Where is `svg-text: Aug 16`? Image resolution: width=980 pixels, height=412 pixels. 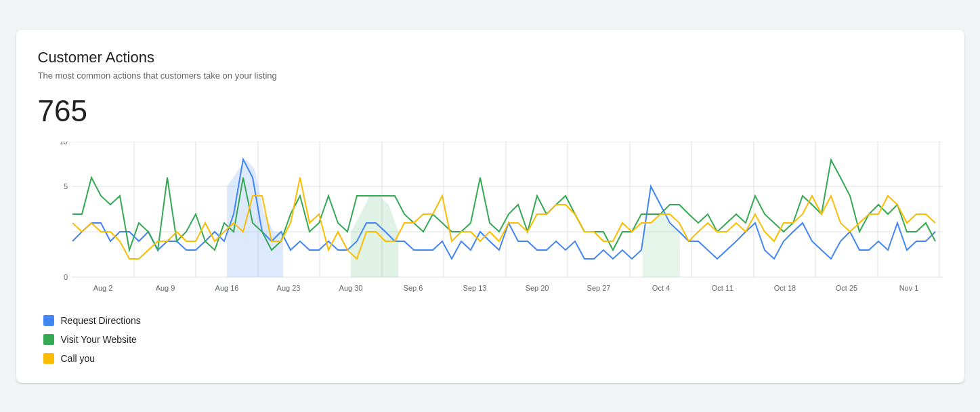 svg-text: Aug 16 is located at coordinates (226, 288).